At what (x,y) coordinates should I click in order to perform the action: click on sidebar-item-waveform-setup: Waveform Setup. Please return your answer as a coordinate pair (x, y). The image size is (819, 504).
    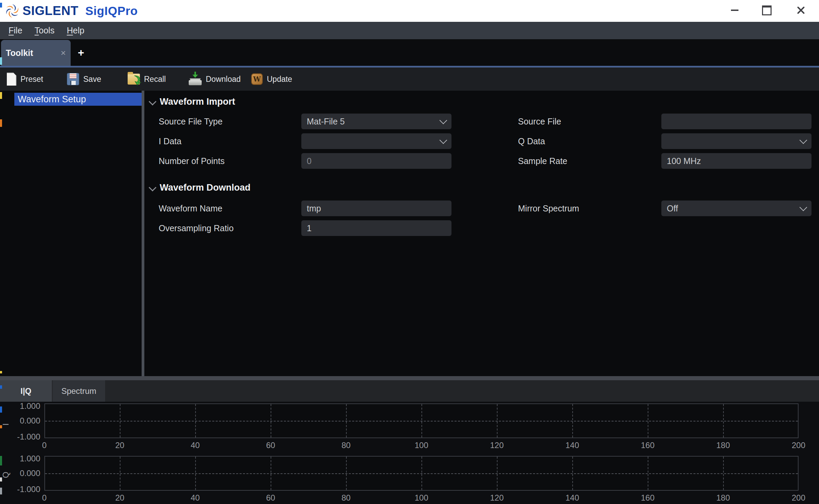
    Looking at the image, I should click on (78, 99).